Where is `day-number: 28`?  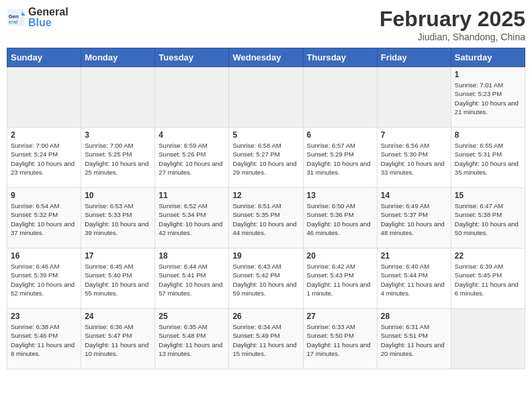 day-number: 28 is located at coordinates (414, 316).